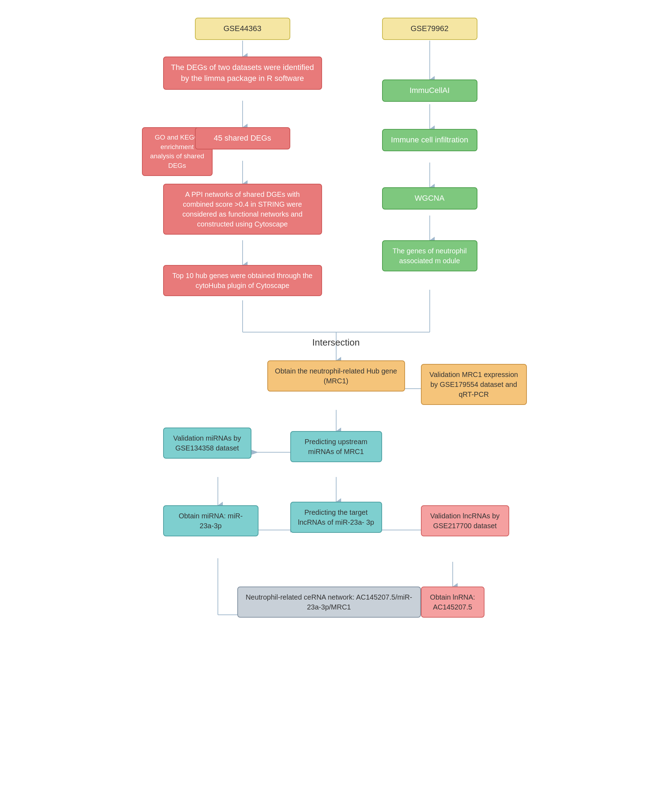 This screenshot has width=672, height=795. I want to click on shared-degs-label: 45 shared DEGs, so click(242, 138).